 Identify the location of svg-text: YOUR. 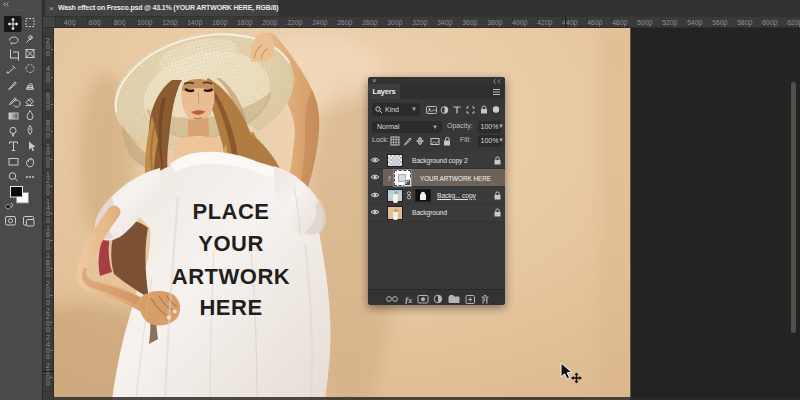
(231, 244).